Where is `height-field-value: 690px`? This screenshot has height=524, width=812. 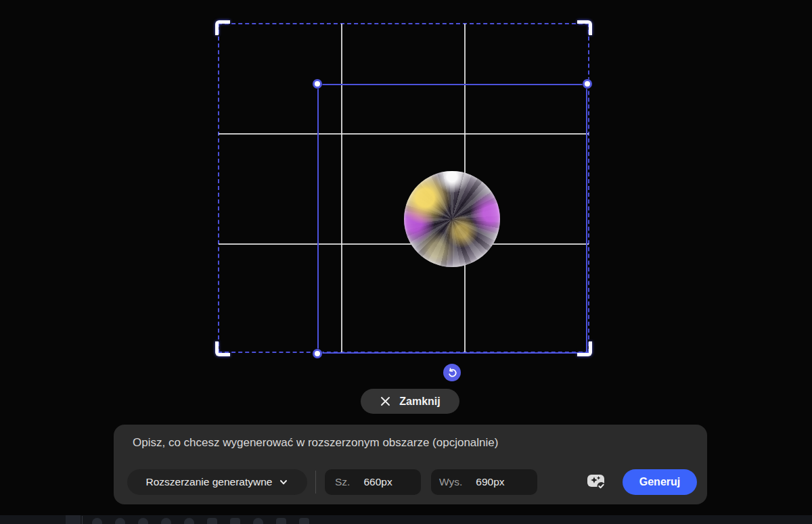 height-field-value: 690px is located at coordinates (490, 482).